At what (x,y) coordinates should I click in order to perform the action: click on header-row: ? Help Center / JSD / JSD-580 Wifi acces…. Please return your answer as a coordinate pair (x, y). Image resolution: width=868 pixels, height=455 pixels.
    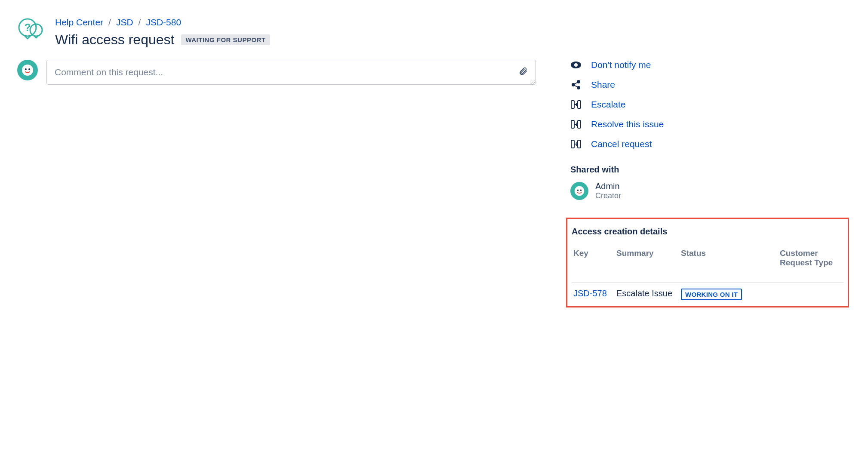
    Looking at the image, I should click on (443, 33).